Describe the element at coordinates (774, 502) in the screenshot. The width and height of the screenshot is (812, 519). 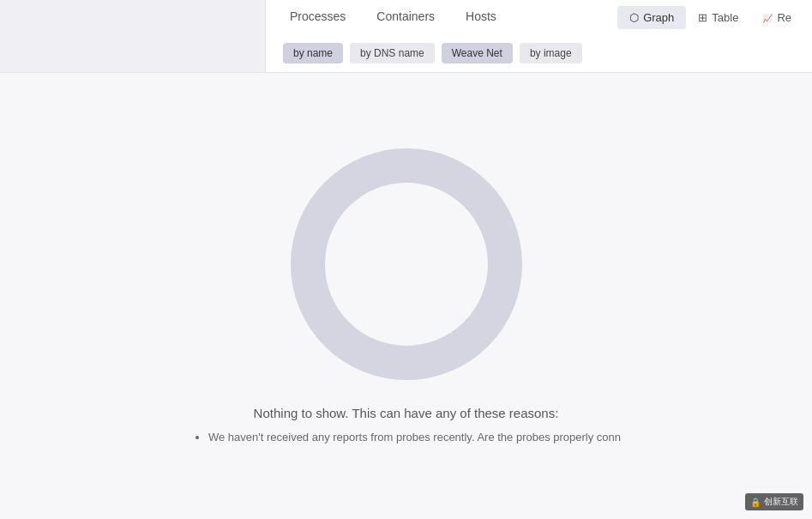
I see `watermark: 🔒 创新互联` at that location.